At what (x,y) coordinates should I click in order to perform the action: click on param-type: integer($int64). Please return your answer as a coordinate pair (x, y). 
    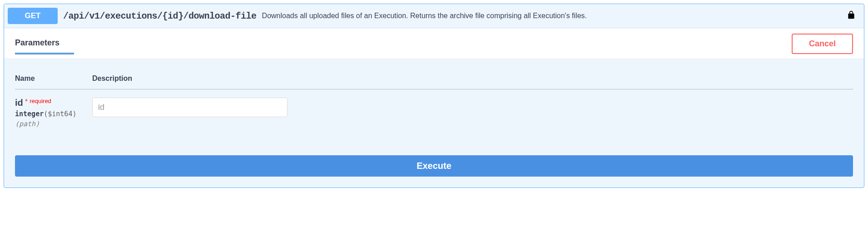
    Looking at the image, I should click on (54, 114).